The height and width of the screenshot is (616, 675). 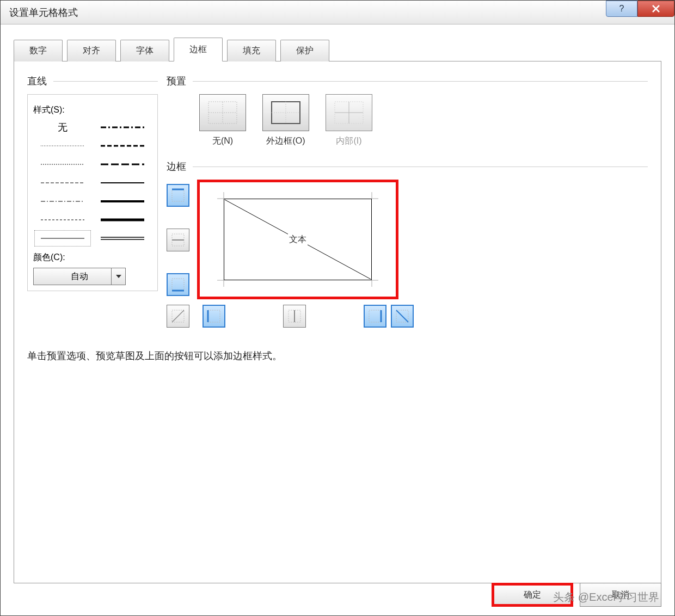 What do you see at coordinates (251, 51) in the screenshot?
I see `tab-fill: 填充` at bounding box center [251, 51].